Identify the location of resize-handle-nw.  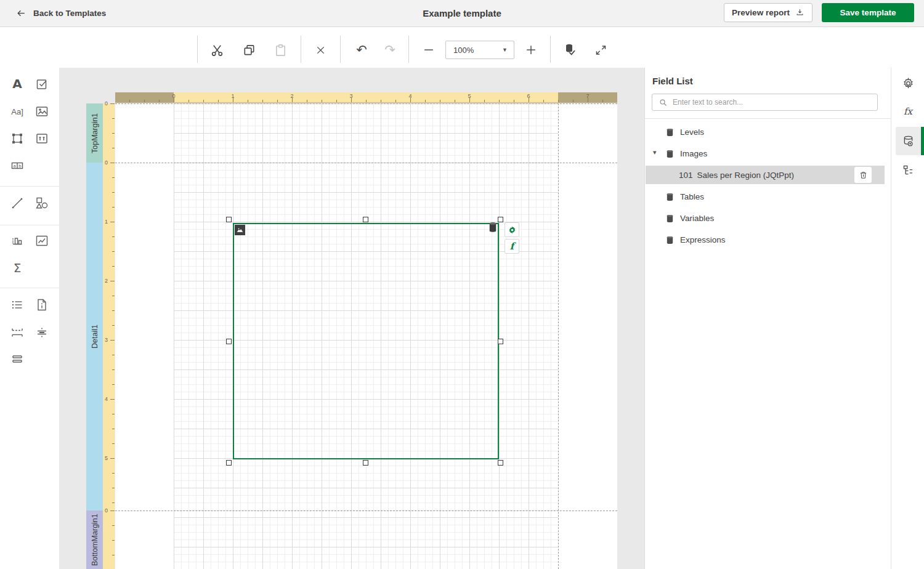
(229, 219).